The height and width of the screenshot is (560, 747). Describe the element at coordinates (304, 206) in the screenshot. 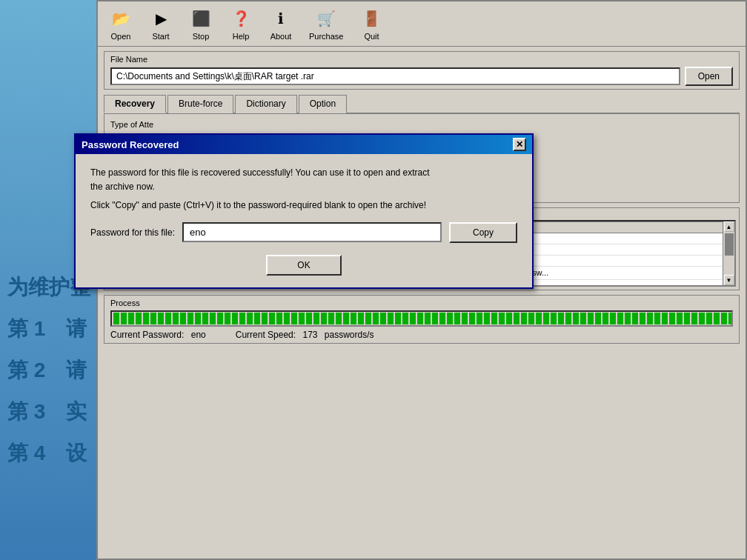

I see `dialog-msg-line3: Click "Copy" and paste (Ctrl+V) it to th…` at that location.